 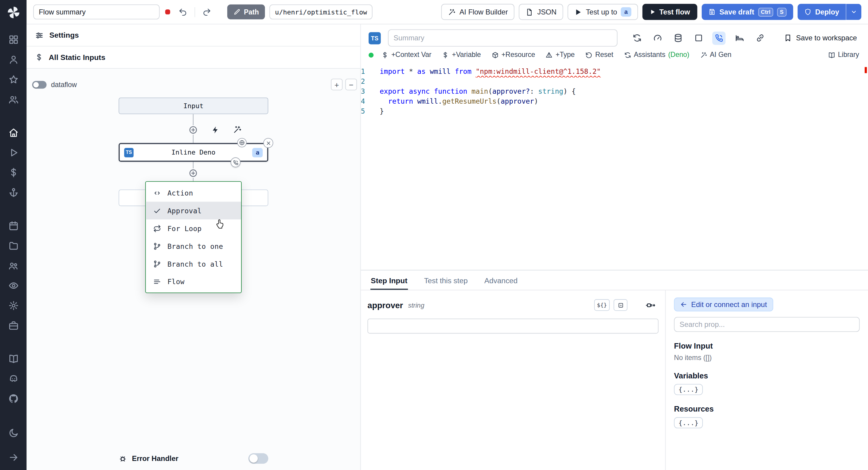 I want to click on ai-flow-builder-button: AI Flow Builder, so click(x=478, y=12).